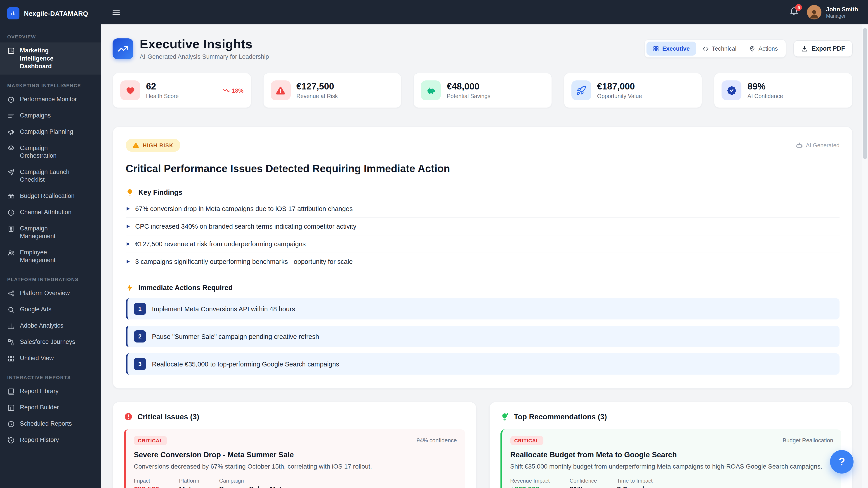  What do you see at coordinates (672, 441) in the screenshot?
I see `recommendation-top-row: CRITICAL Budget Reallocation` at bounding box center [672, 441].